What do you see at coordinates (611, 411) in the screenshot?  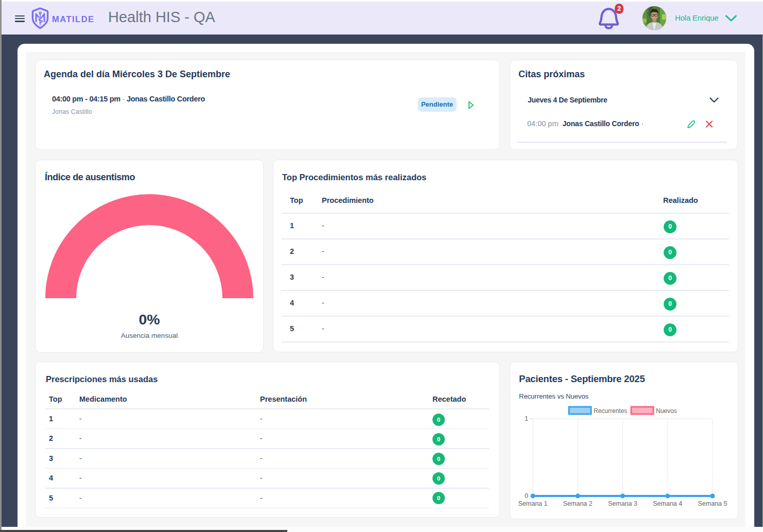 I see `svg-text: Recurrentes` at bounding box center [611, 411].